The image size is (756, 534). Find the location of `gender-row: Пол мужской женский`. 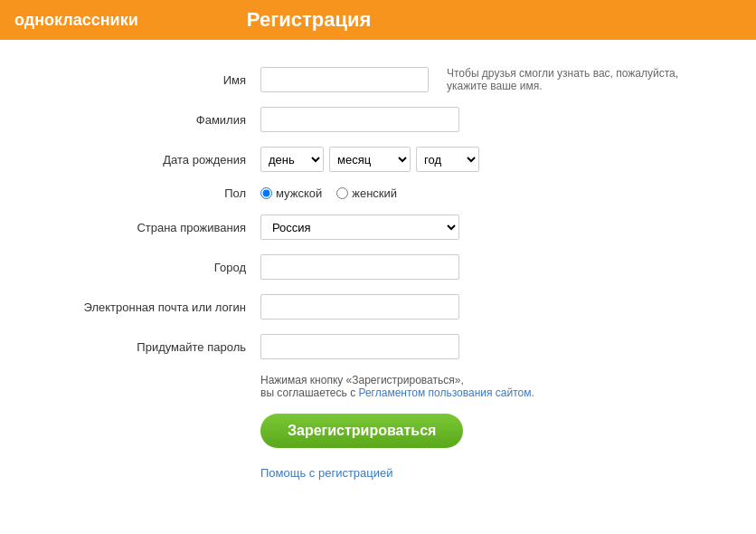

gender-row: Пол мужской женский is located at coordinates (378, 194).